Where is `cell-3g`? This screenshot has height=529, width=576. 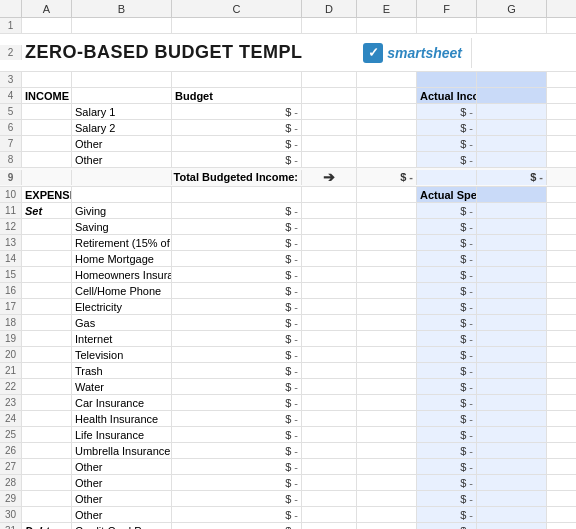
cell-3g is located at coordinates (447, 80).